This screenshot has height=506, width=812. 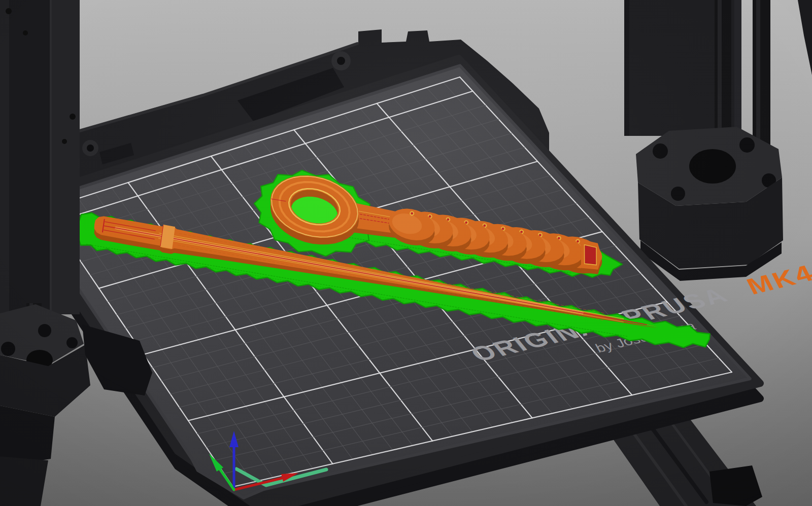 I want to click on left-z-column-groove, so click(x=51, y=156).